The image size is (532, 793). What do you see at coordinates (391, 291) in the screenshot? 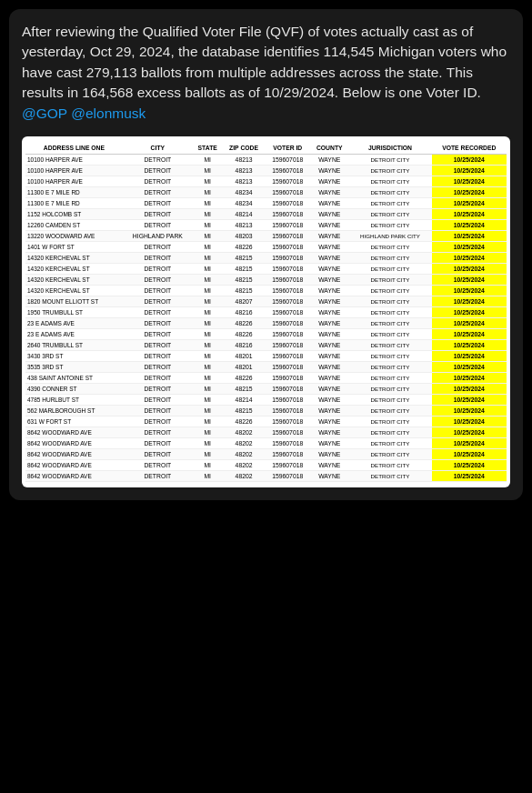
I see `cell-12-6: DETROIT CITY` at bounding box center [391, 291].